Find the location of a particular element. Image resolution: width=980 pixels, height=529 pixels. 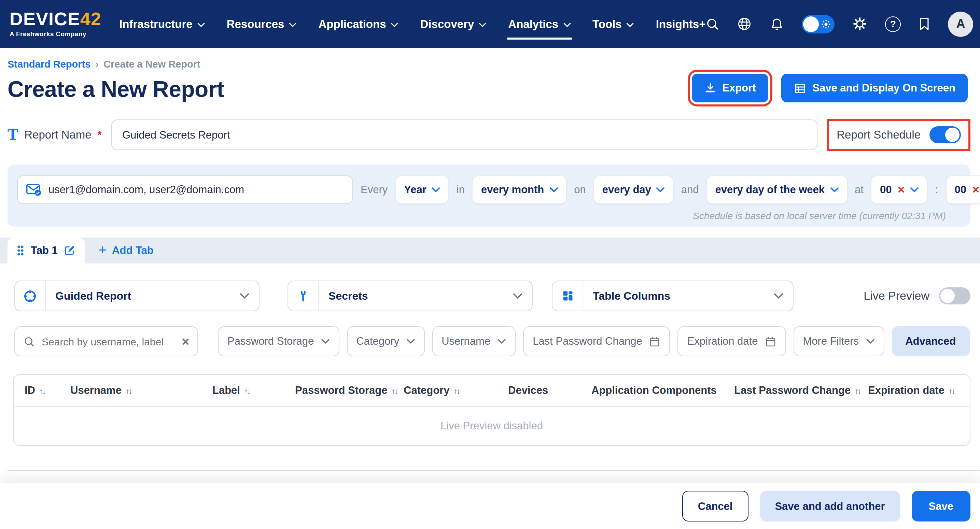

logo-text: DEVICE42 is located at coordinates (56, 20).